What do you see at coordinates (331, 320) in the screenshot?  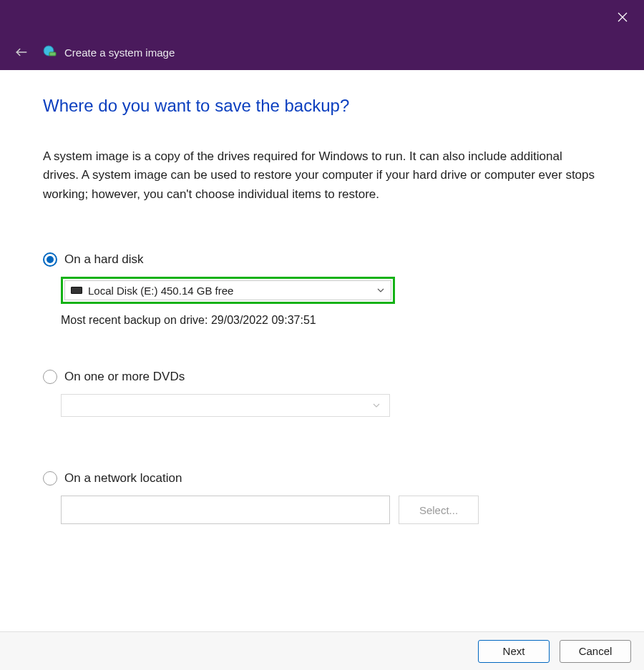 I see `recent-backup-text: Most recent backup on drive: 29/03/2022 …` at bounding box center [331, 320].